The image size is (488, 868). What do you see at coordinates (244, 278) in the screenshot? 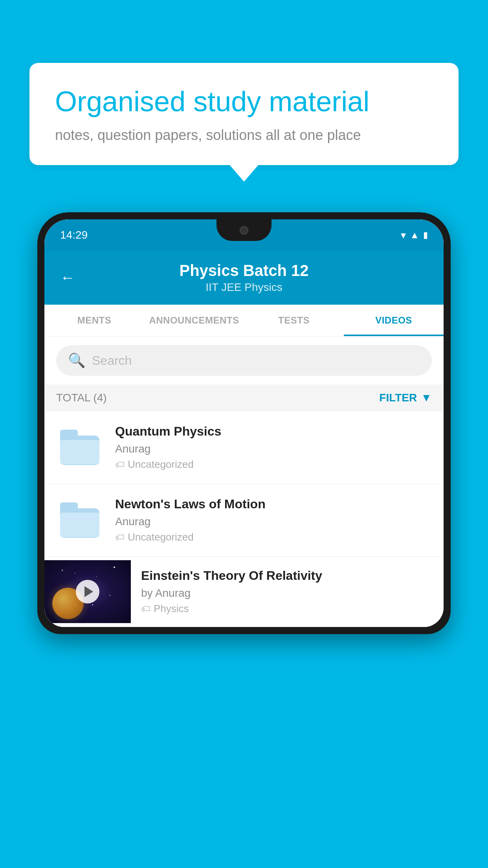
I see `header-center: Physics Batch 12 IIT JEE Physics` at bounding box center [244, 278].